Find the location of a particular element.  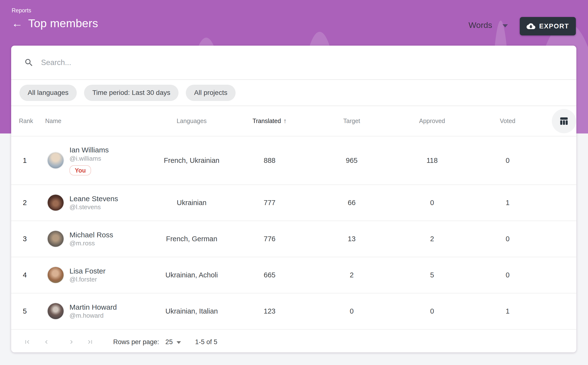

target-value: 0 is located at coordinates (352, 311).